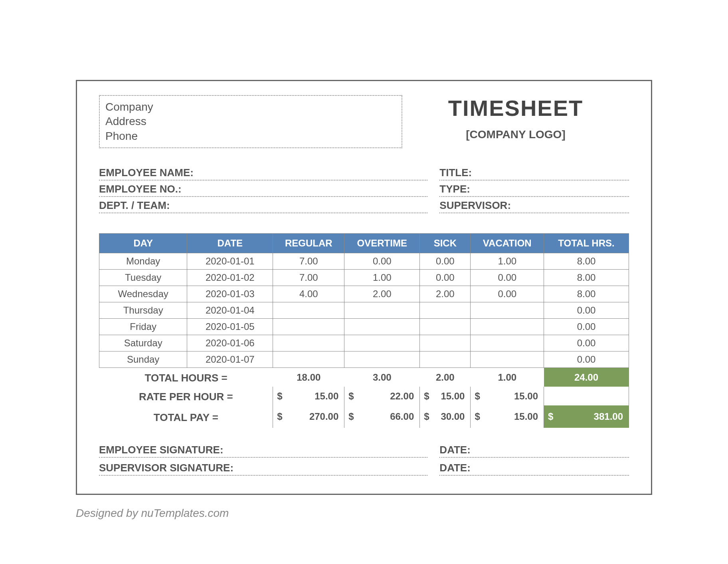 This screenshot has width=728, height=564. Describe the element at coordinates (364, 278) in the screenshot. I see `table-row: Tuesday2020-01-027.001.000.000.008.00` at that location.